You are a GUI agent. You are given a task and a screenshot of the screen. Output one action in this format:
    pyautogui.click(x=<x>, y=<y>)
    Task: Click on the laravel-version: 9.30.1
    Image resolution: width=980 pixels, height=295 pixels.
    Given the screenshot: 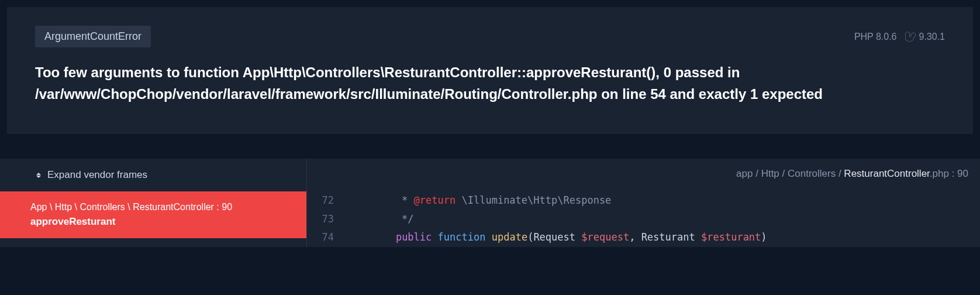 What is the action you would take?
    pyautogui.click(x=925, y=37)
    